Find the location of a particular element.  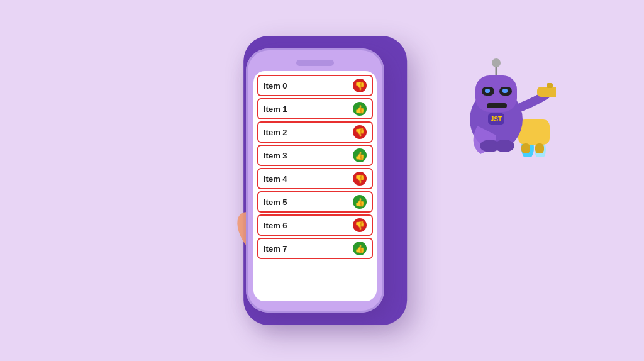

list-item-label: Item 5 is located at coordinates (275, 203).